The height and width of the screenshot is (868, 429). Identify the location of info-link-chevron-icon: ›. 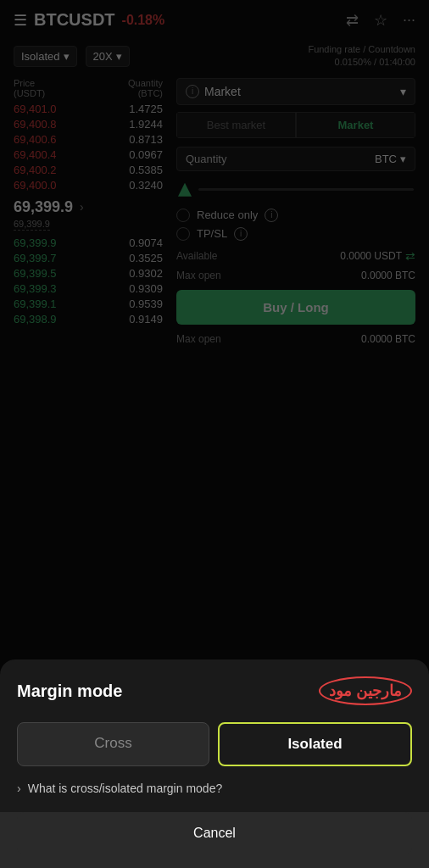
(19, 788).